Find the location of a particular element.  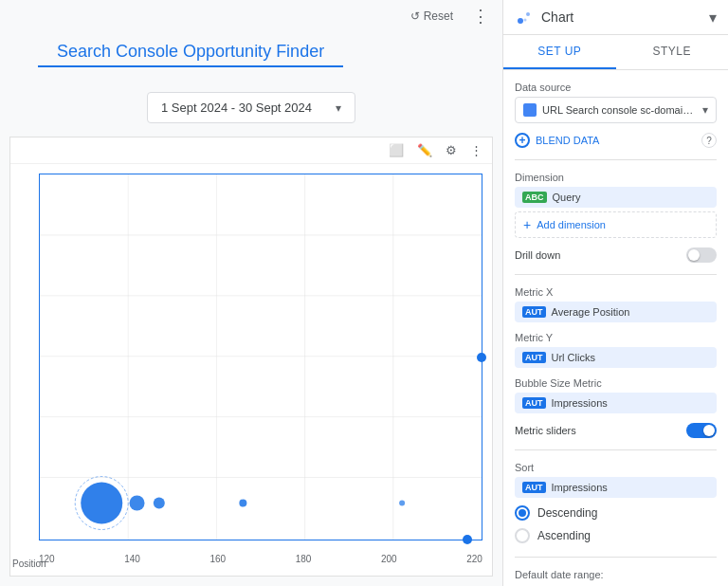

x-label-160: 160 is located at coordinates (218, 559).